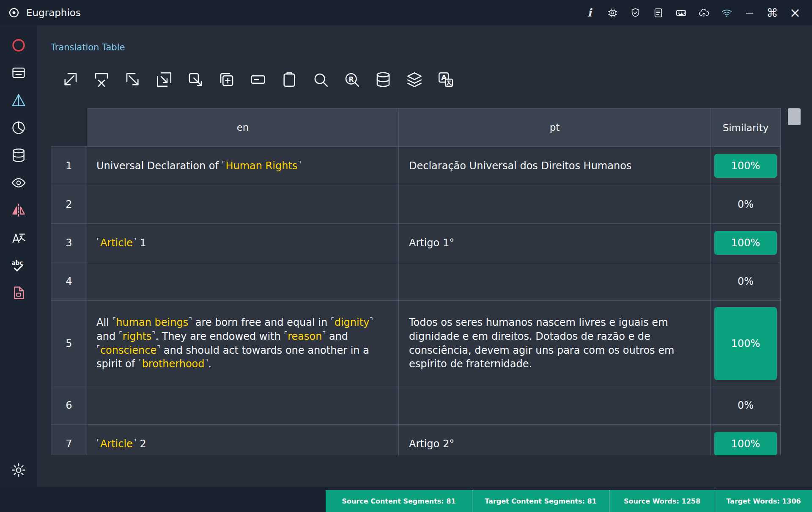 Image resolution: width=812 pixels, height=512 pixels. I want to click on table-row: 60%, so click(416, 405).